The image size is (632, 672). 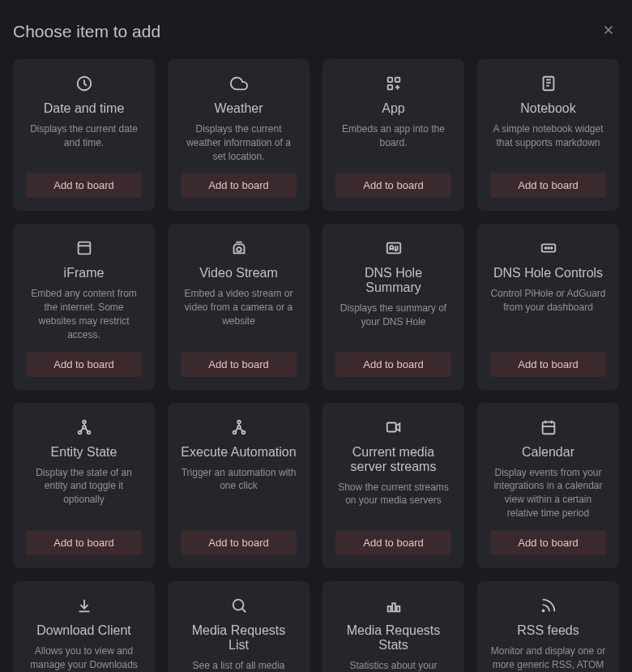 What do you see at coordinates (238, 315) in the screenshot?
I see `card-description: Embed a video stream or video from a cam…` at bounding box center [238, 315].